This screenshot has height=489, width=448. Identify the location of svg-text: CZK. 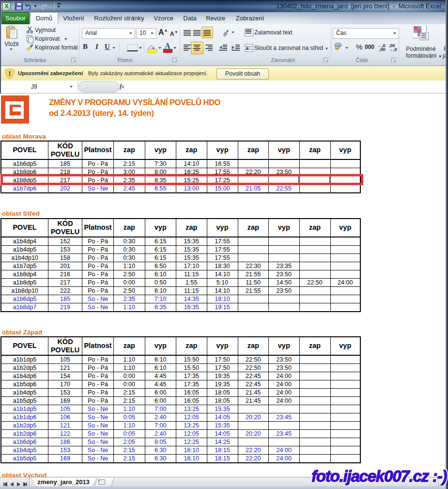
(338, 46).